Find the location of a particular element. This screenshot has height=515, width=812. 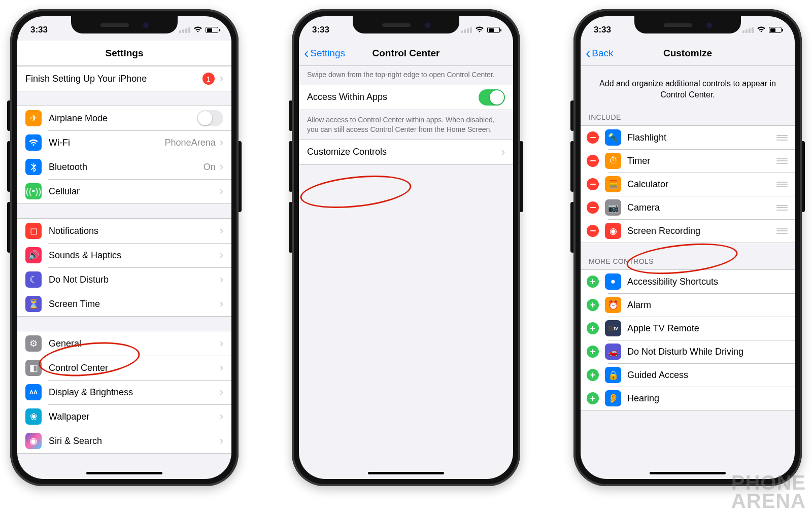

access-toggle is located at coordinates (492, 97).